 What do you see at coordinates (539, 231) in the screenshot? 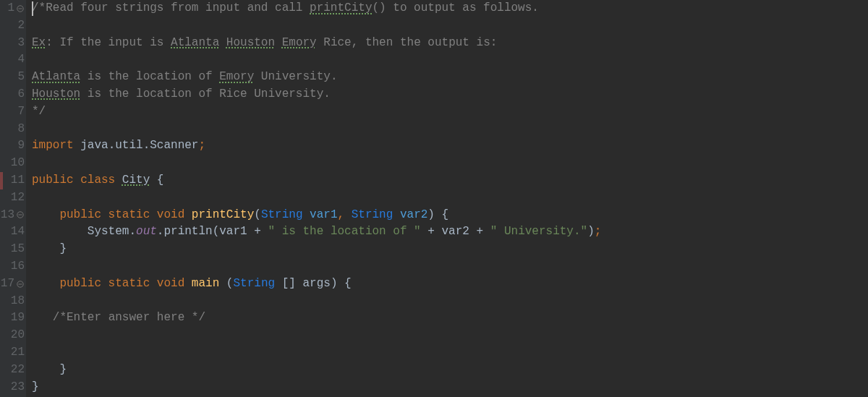
I see `token: " University."` at bounding box center [539, 231].